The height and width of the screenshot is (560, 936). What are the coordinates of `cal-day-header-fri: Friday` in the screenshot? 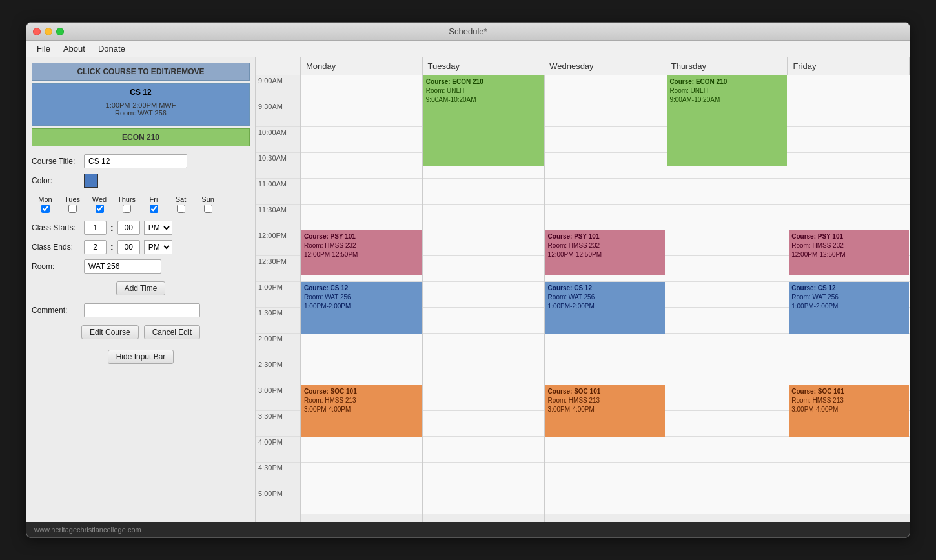 It's located at (848, 66).